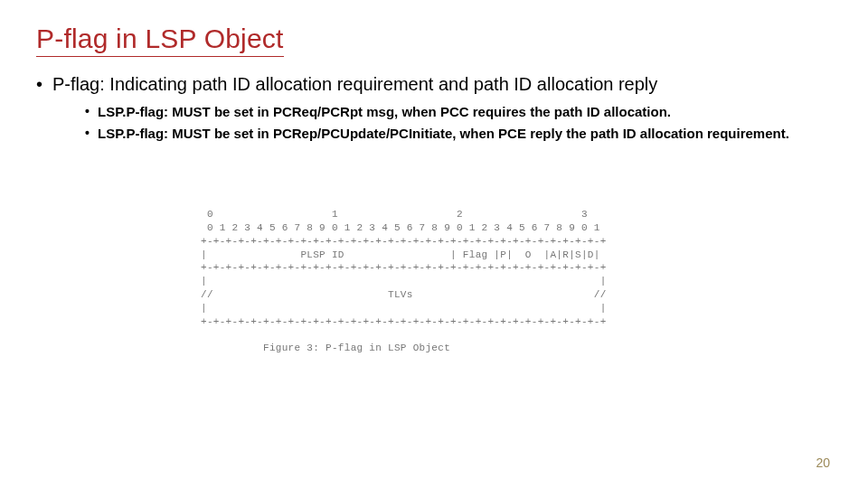 The height and width of the screenshot is (488, 868). Describe the element at coordinates (823, 463) in the screenshot. I see `page-number: 20` at that location.